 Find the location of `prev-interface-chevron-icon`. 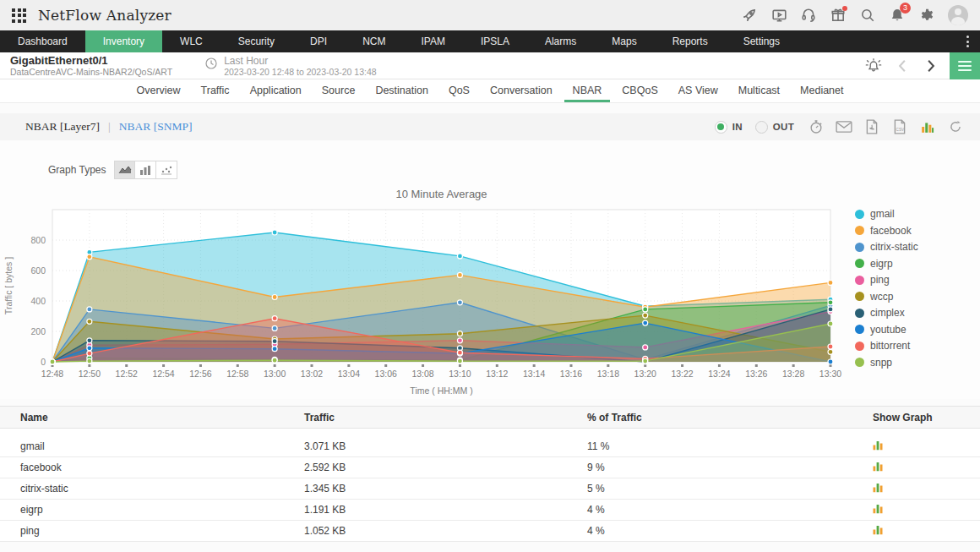

prev-interface-chevron-icon is located at coordinates (902, 66).